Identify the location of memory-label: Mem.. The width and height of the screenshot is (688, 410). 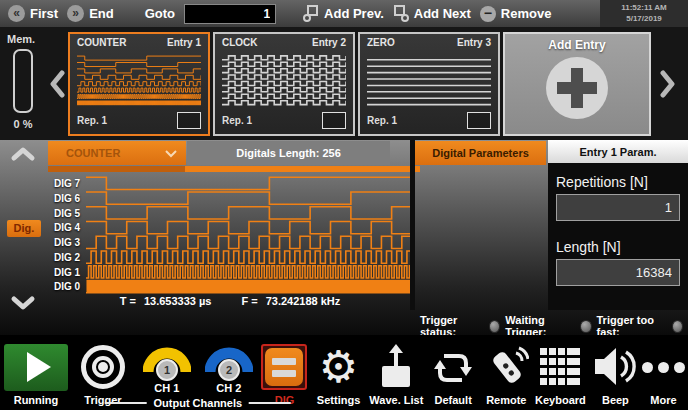
(21, 39).